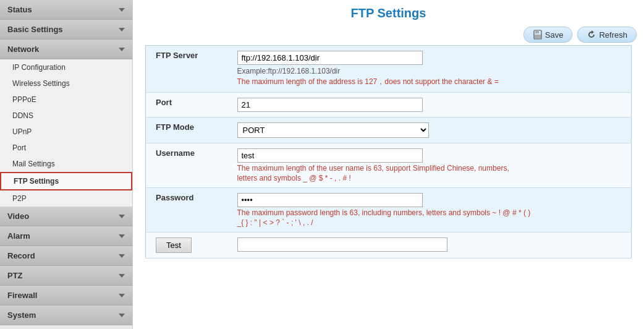 This screenshot has height=329, width=644. Describe the element at coordinates (432, 105) in the screenshot. I see `port-value-cell` at that location.